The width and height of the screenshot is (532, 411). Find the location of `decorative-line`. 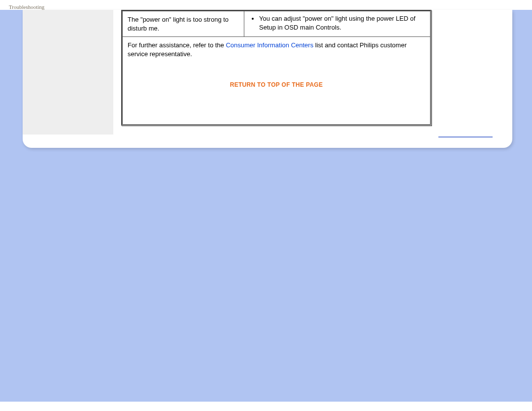

decorative-line is located at coordinates (466, 137).